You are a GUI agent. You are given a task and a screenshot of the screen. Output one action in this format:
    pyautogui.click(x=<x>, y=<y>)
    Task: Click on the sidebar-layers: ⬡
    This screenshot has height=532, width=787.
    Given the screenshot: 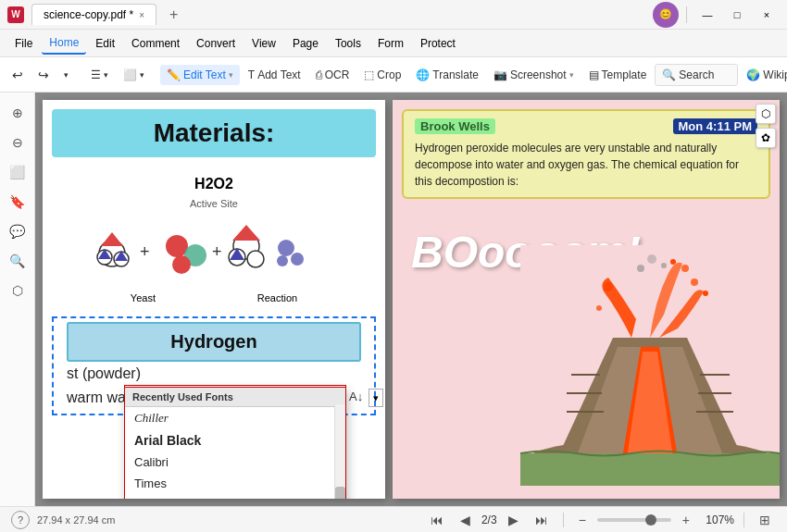 What is the action you would take?
    pyautogui.click(x=18, y=291)
    